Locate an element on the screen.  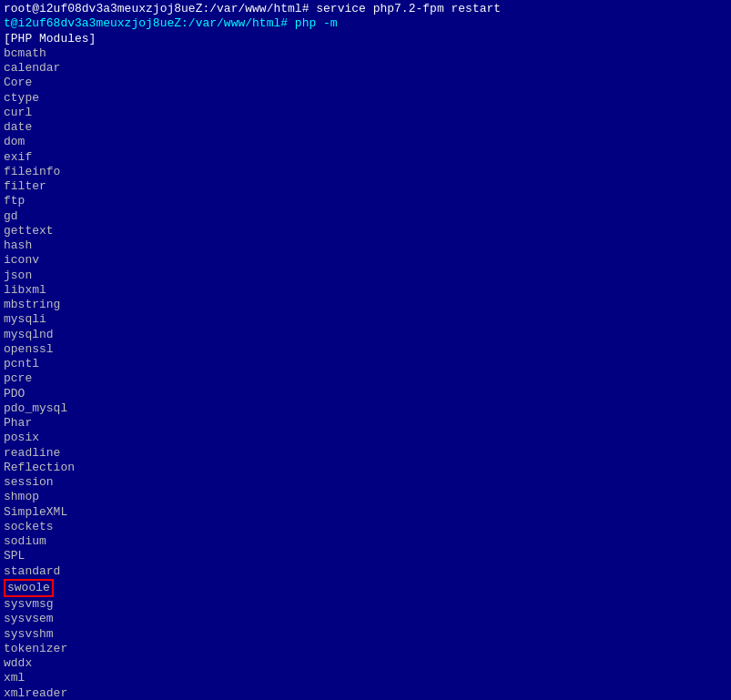
terminal-line-9: dom is located at coordinates (366, 142).